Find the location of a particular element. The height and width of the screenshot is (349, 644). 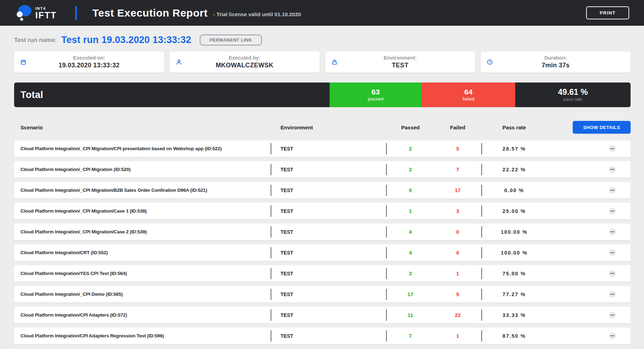

environment-icon is located at coordinates (335, 62).